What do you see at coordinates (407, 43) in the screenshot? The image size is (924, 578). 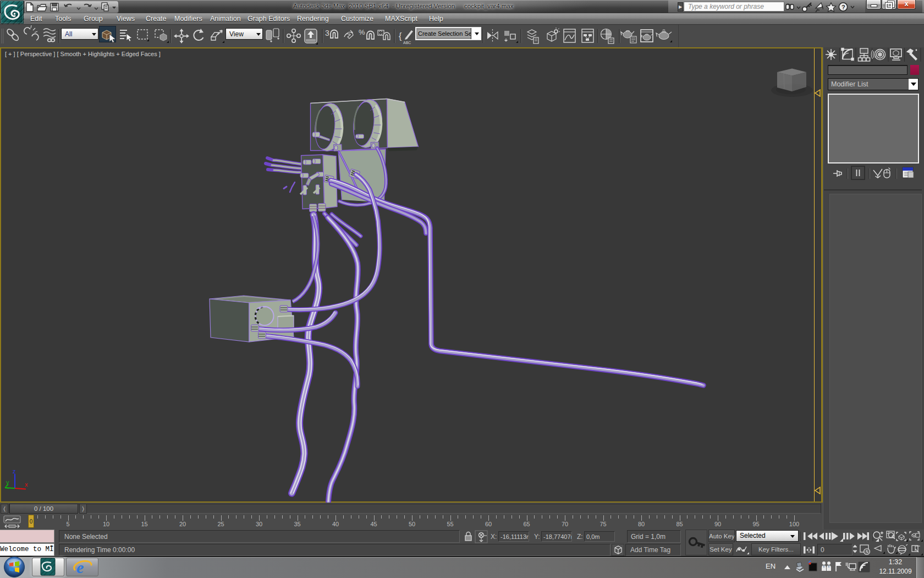 I see `svg-text: ABC` at bounding box center [407, 43].